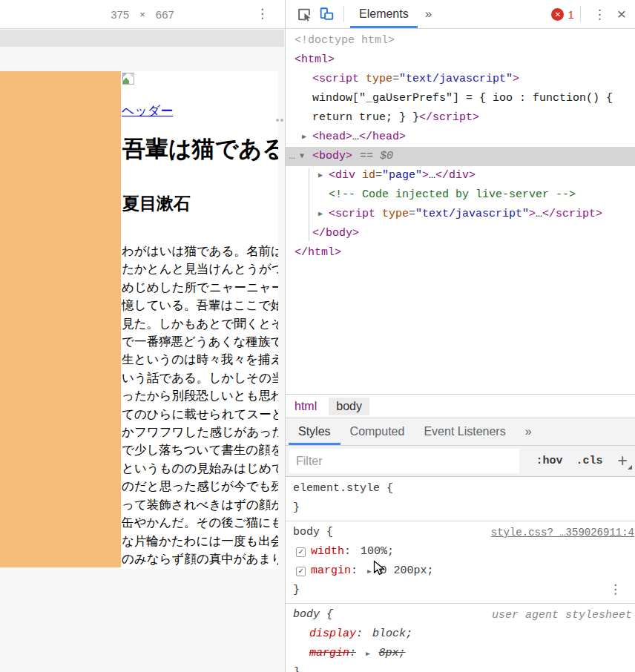 The height and width of the screenshot is (672, 635). I want to click on dom-node-doctype: <!doctype html>, so click(460, 41).